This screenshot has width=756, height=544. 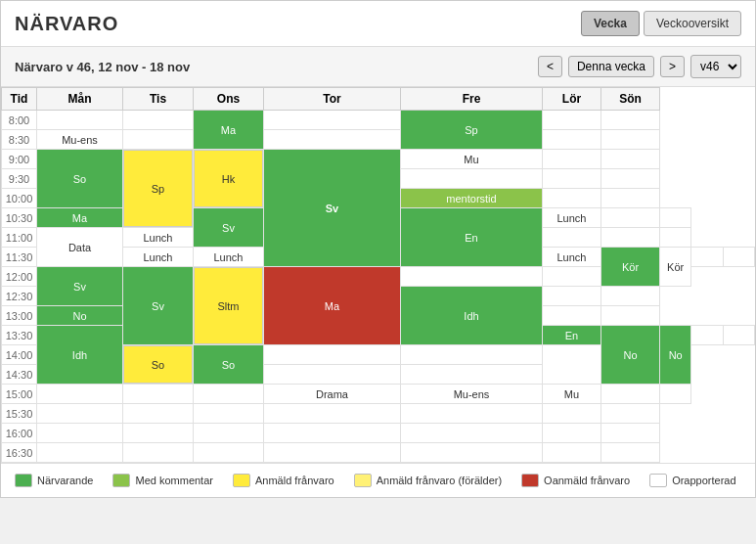 What do you see at coordinates (363, 480) in the screenshot?
I see `legend-icon-yellow-parent` at bounding box center [363, 480].